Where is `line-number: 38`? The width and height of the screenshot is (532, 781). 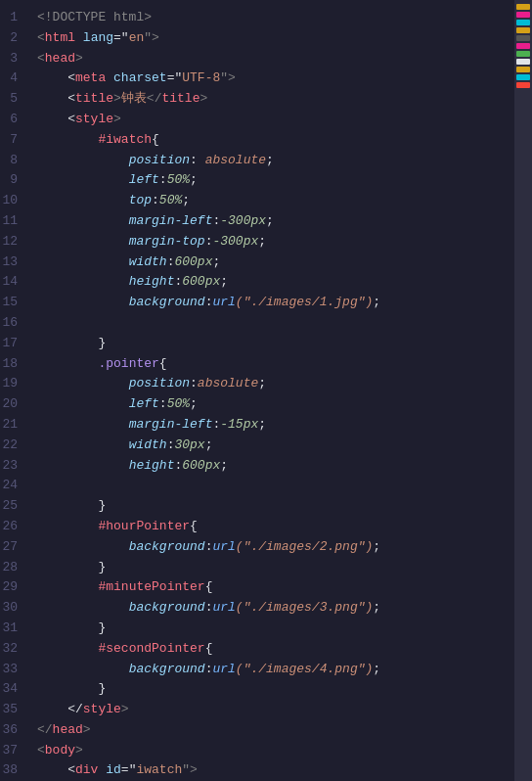 line-number: 38 is located at coordinates (11, 771).